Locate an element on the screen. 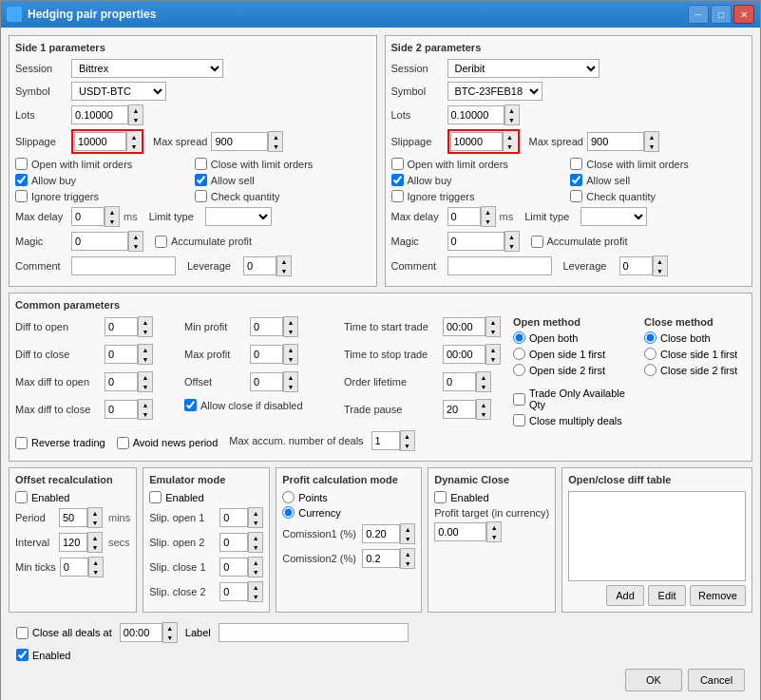 The width and height of the screenshot is (761, 700). side2-magic-up: ▲ is located at coordinates (512, 236).